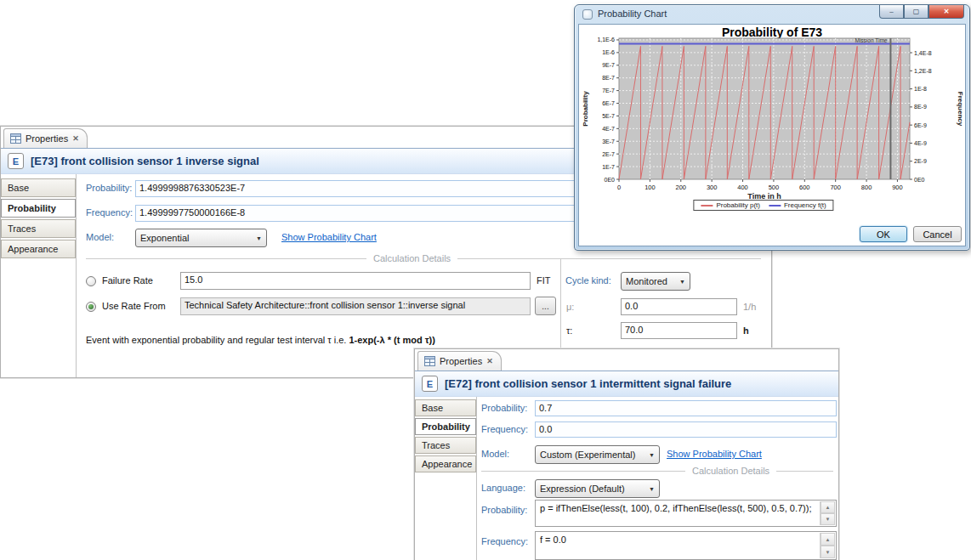 The height and width of the screenshot is (560, 971). I want to click on left-axis-tick: 8E-7, so click(609, 78).